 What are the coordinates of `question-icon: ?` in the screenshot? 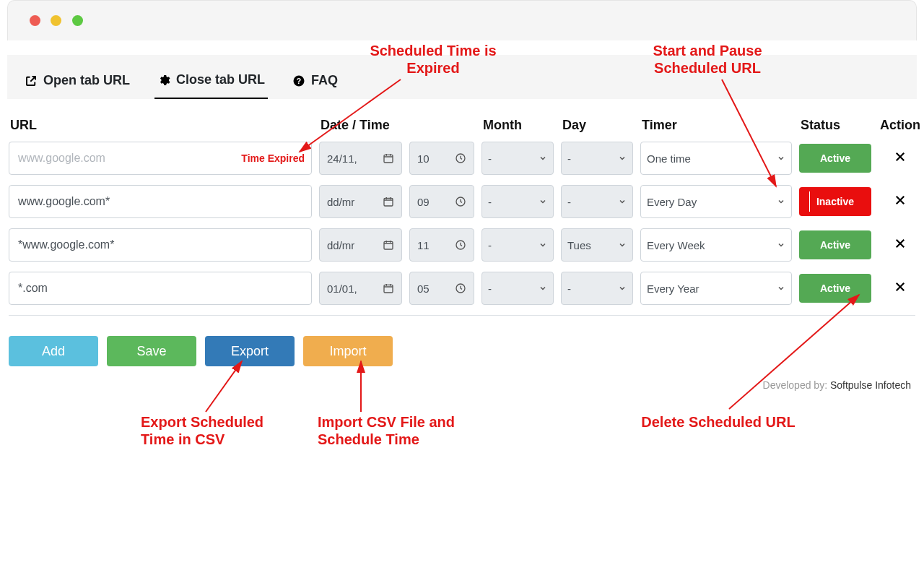 It's located at (299, 81).